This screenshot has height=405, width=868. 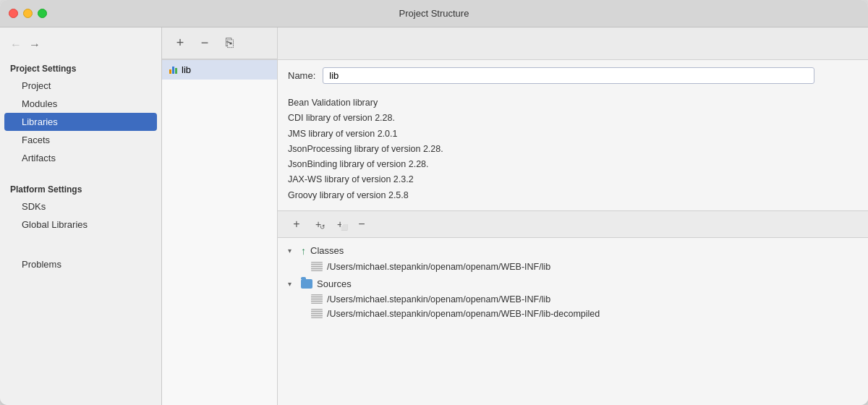 What do you see at coordinates (81, 46) in the screenshot?
I see `nav-buttons: ← →` at bounding box center [81, 46].